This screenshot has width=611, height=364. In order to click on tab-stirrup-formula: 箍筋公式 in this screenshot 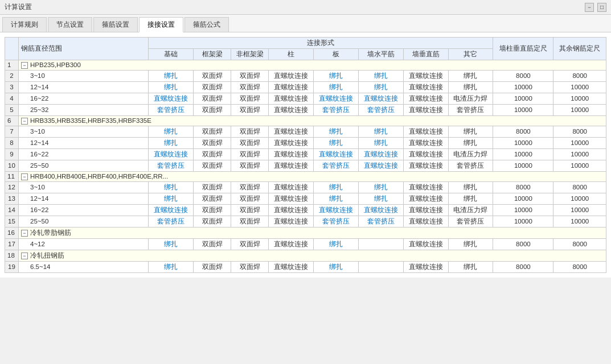, I will do `click(207, 24)`.